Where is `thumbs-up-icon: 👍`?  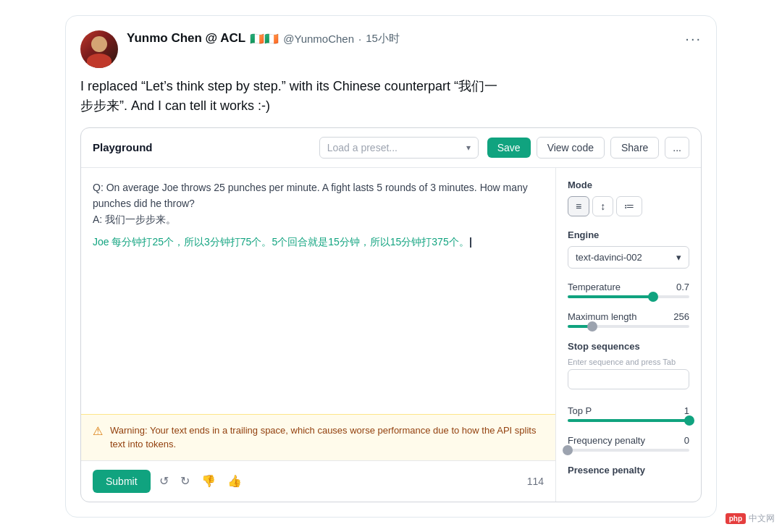
thumbs-up-icon: 👍 is located at coordinates (235, 481).